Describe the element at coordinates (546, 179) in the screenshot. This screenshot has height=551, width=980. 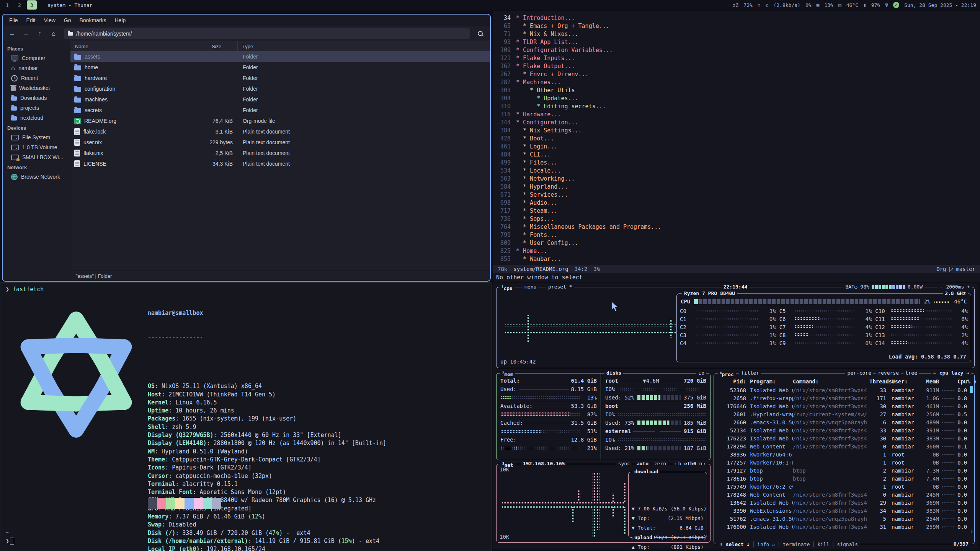
I see `org-heading: * Networking...` at that location.